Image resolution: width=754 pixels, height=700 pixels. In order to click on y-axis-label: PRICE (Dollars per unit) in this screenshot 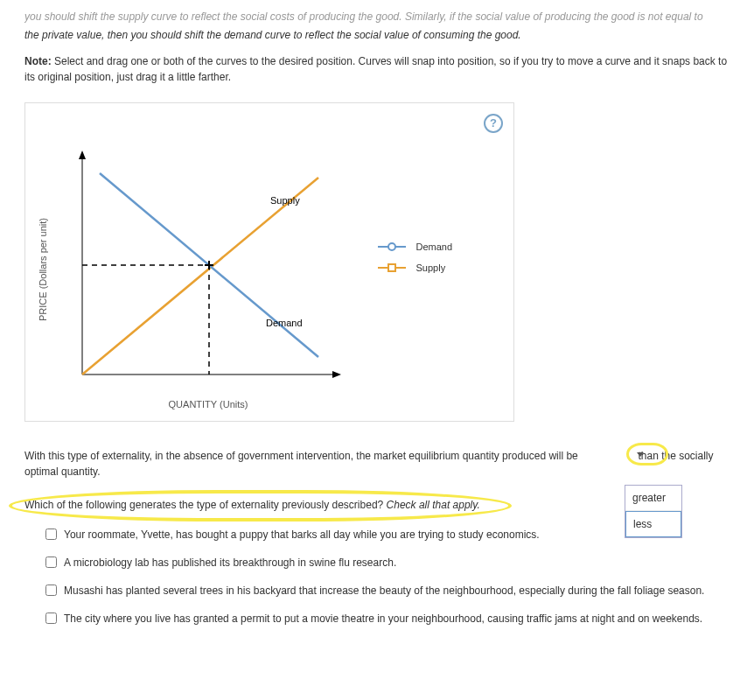, I will do `click(44, 270)`.